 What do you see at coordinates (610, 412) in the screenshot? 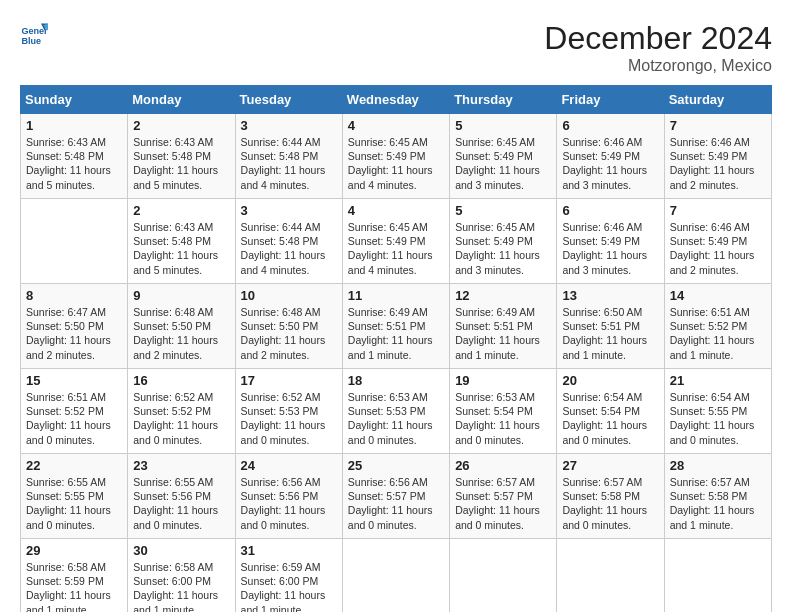
I see `calendar-day: 20Sunrise: 6:54 AM Sunset: 5:54 PM Dayli…` at bounding box center [610, 412].